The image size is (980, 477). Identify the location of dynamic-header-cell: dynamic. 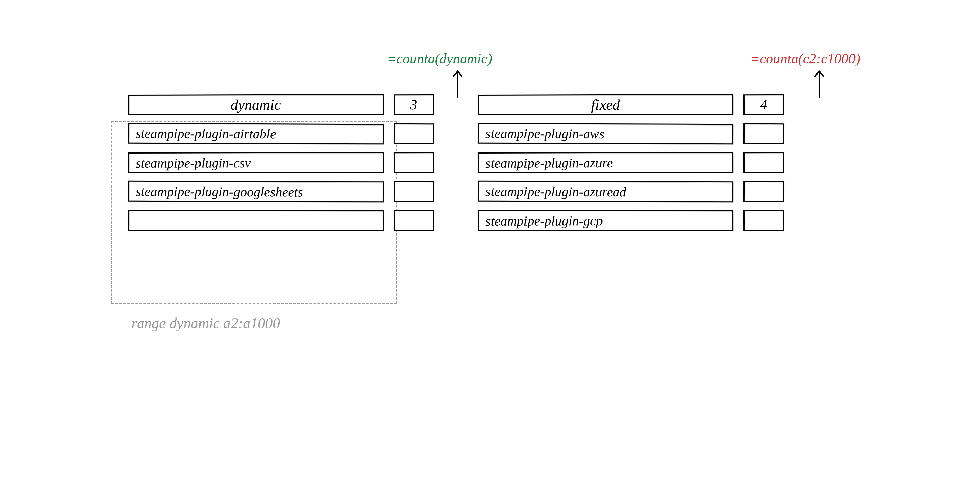
(256, 105).